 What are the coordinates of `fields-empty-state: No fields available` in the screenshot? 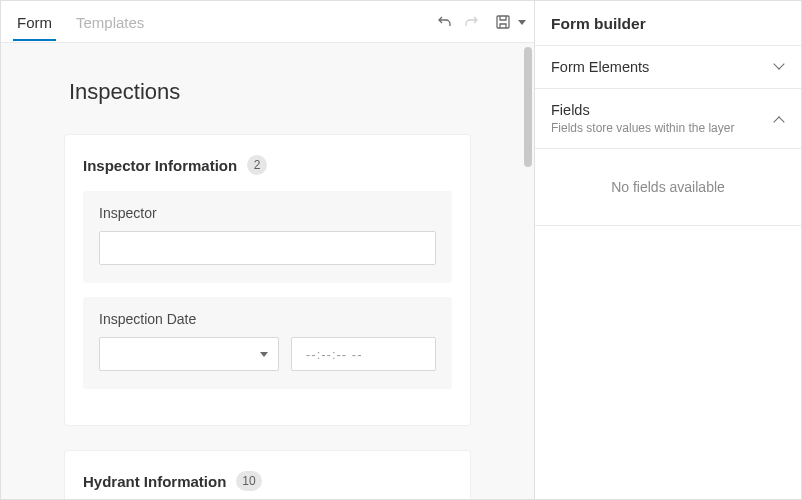 It's located at (668, 188).